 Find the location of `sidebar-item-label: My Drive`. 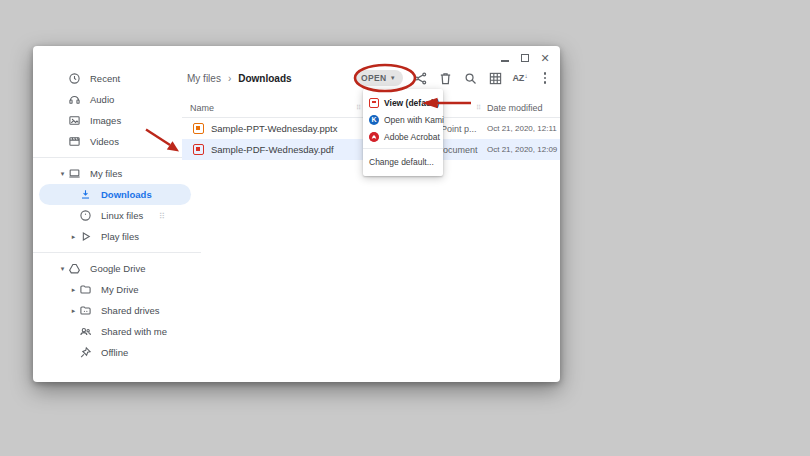

sidebar-item-label: My Drive is located at coordinates (120, 290).